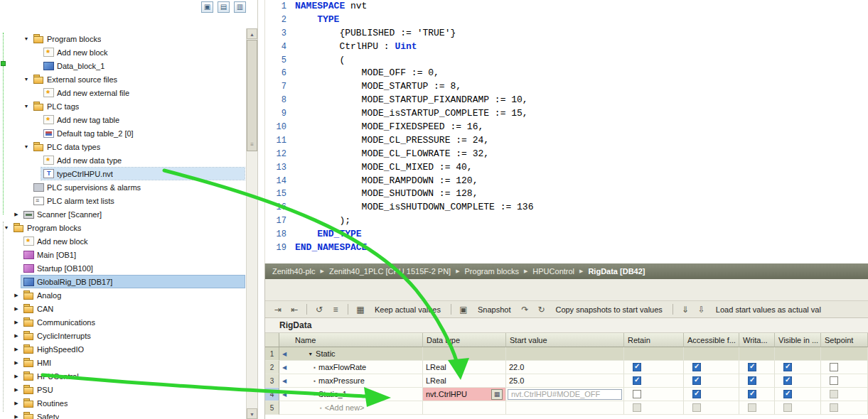 This screenshot has width=868, height=419. Describe the element at coordinates (272, 354) in the screenshot. I see `row-number: 1` at that location.